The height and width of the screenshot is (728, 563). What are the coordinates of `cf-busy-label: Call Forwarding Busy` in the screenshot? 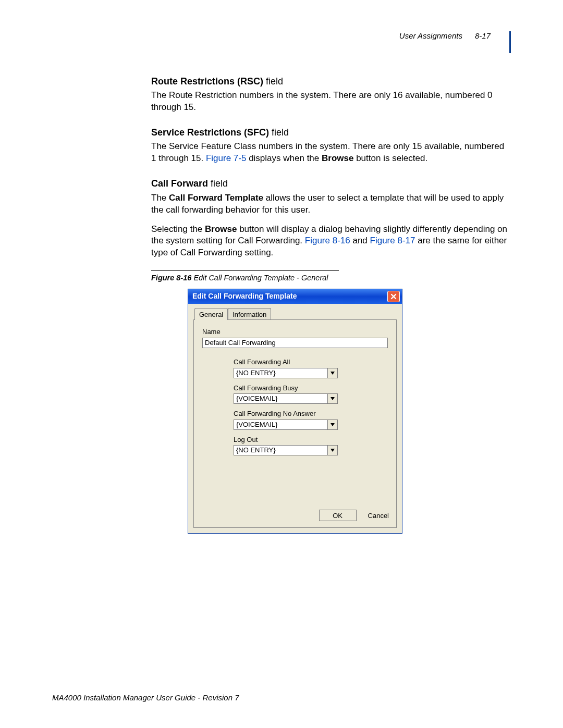 It's located at (311, 388).